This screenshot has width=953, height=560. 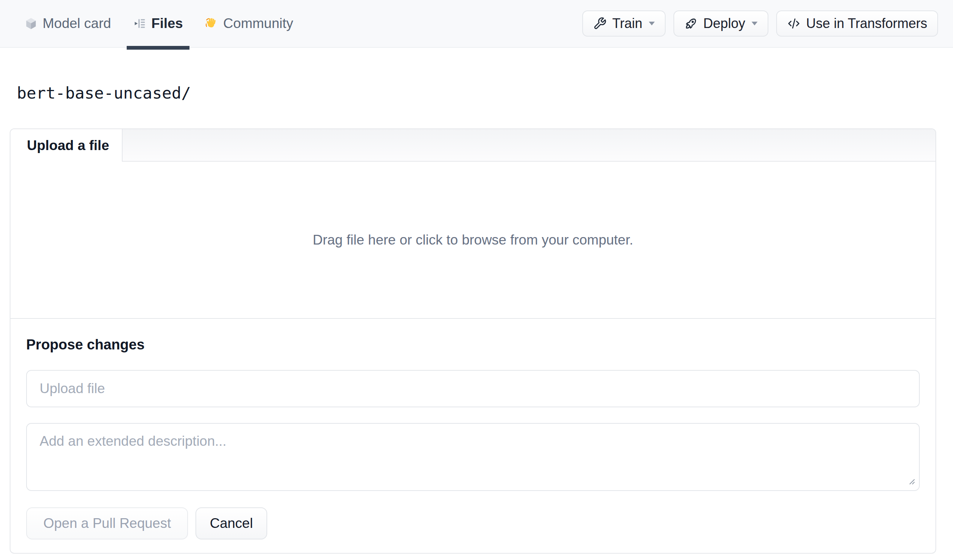 I want to click on use-in-transformers-label: Use in Transformers, so click(x=867, y=23).